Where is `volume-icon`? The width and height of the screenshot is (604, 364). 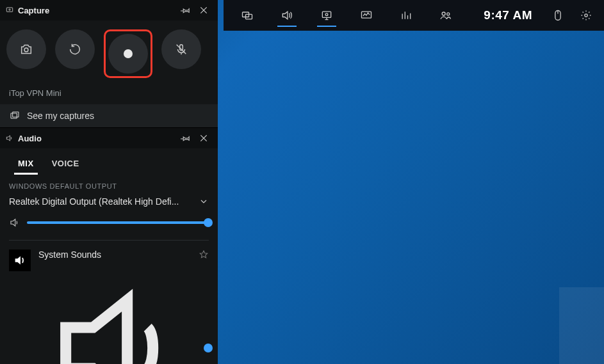 volume-icon is located at coordinates (15, 223).